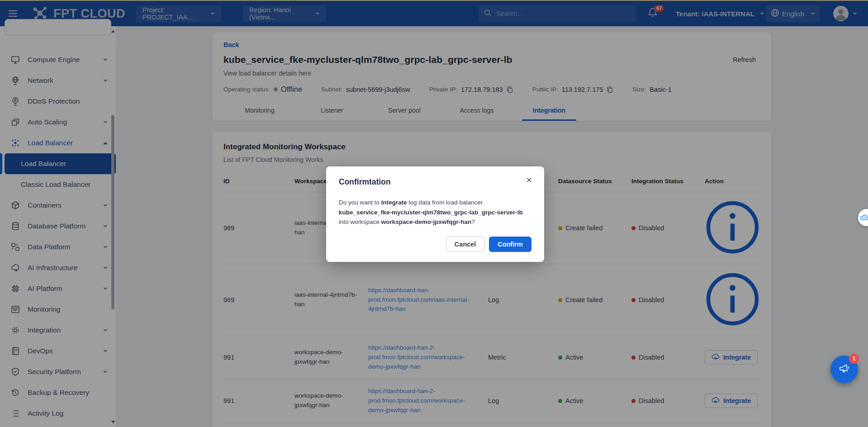  I want to click on dialog-body: Do you want to Integrate log data from l…, so click(435, 213).